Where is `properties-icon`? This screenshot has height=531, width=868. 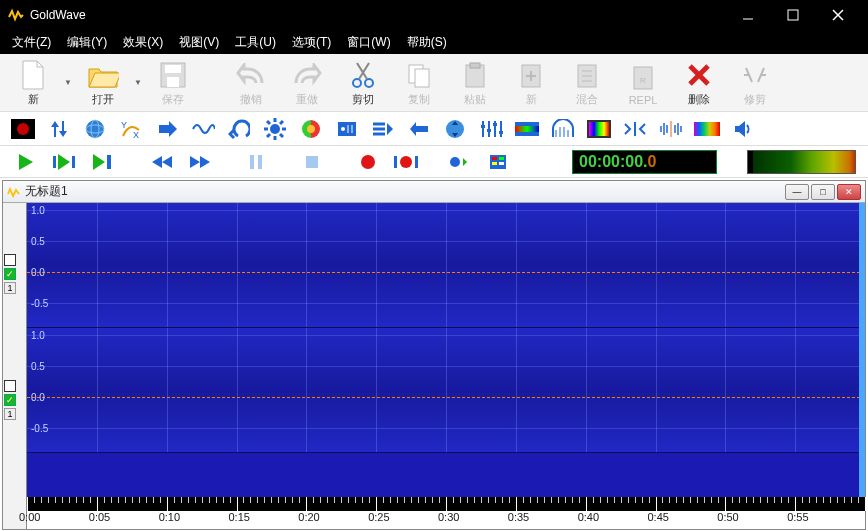
properties-icon is located at coordinates (498, 162).